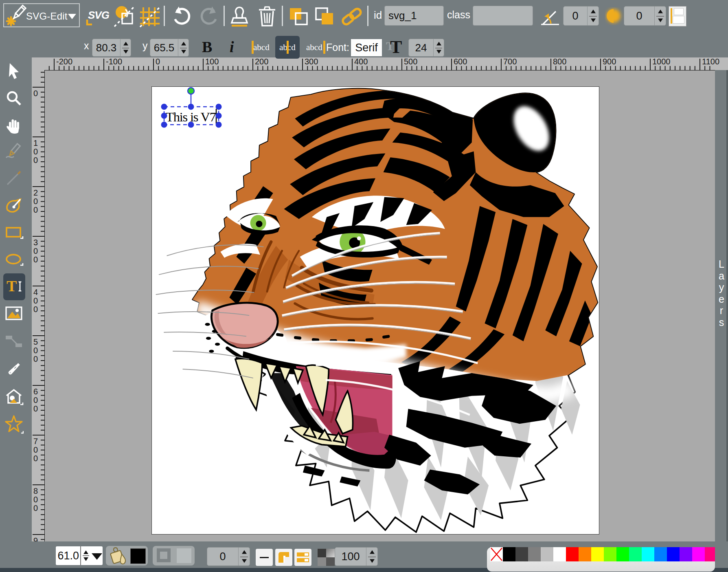 Image resolution: width=728 pixels, height=572 pixels. Describe the element at coordinates (510, 62) in the screenshot. I see `svg-text: 700` at that location.